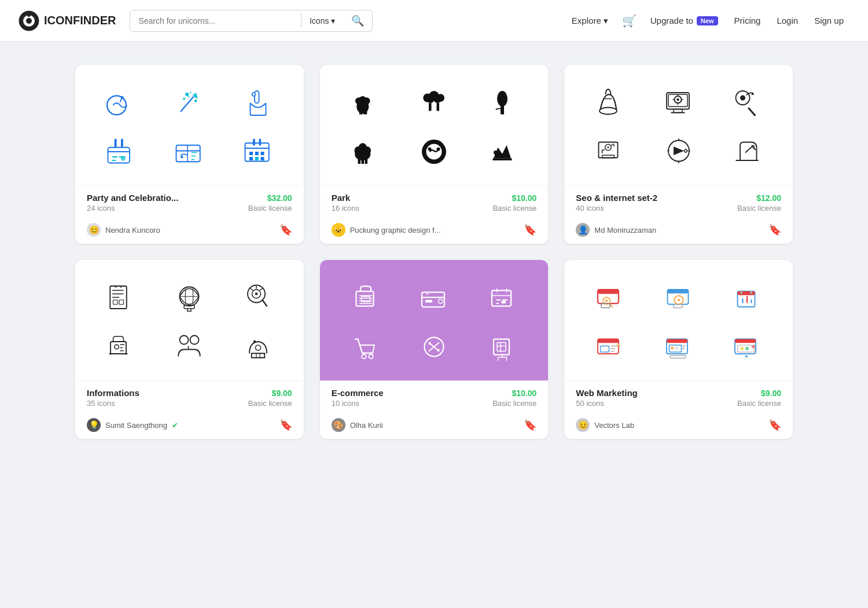 This screenshot has height=608, width=868. I want to click on search-input, so click(215, 21).